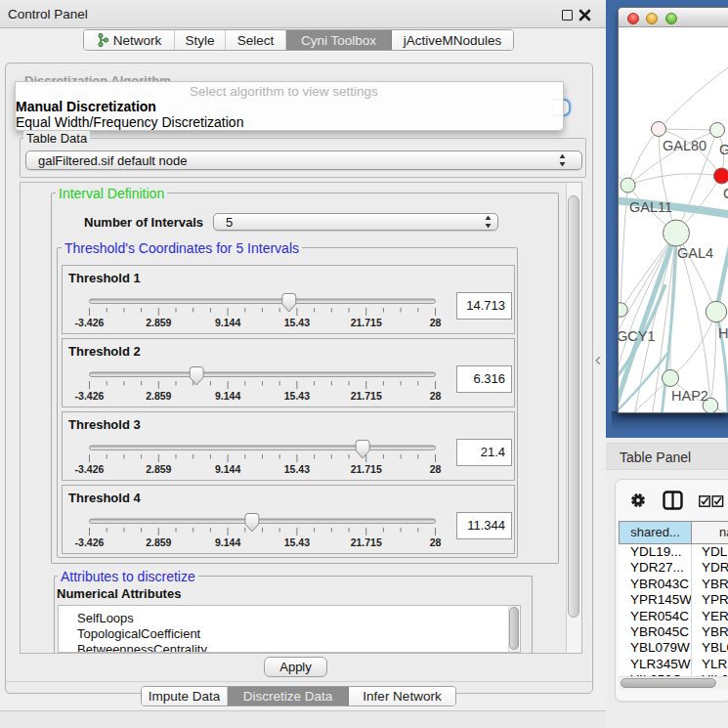 The height and width of the screenshot is (728, 728). I want to click on svg-text: H, so click(723, 333).